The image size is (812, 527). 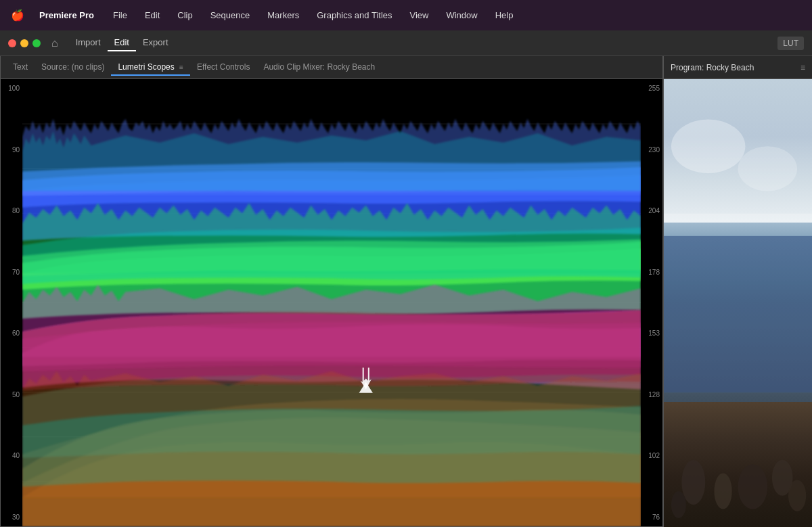 What do you see at coordinates (230, 15) in the screenshot?
I see `menu-sequence: Sequence` at bounding box center [230, 15].